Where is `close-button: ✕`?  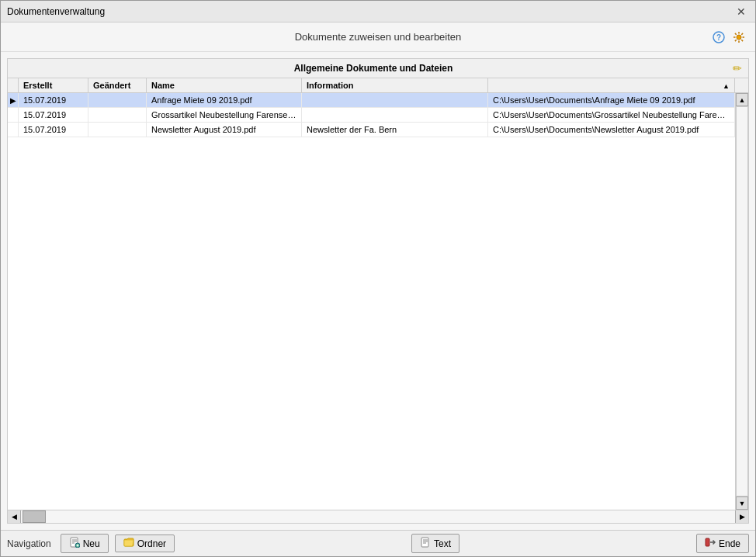
close-button: ✕ is located at coordinates (741, 12).